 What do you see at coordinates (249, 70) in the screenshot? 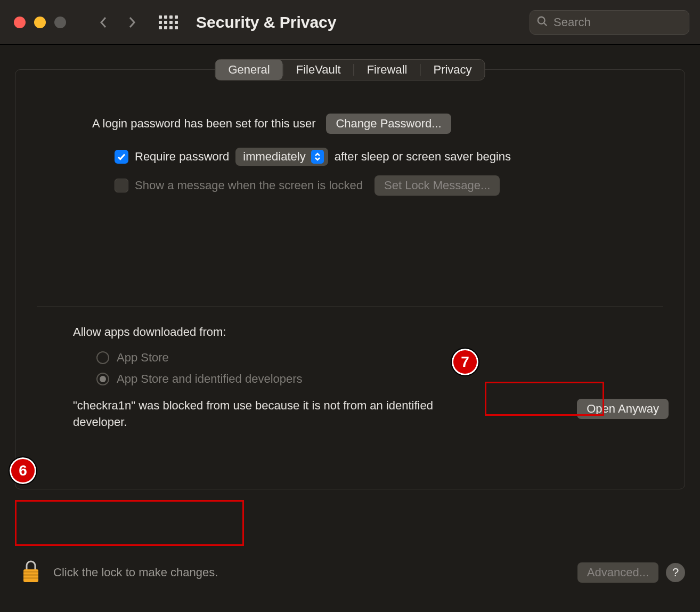
I see `tab-general: General` at bounding box center [249, 70].